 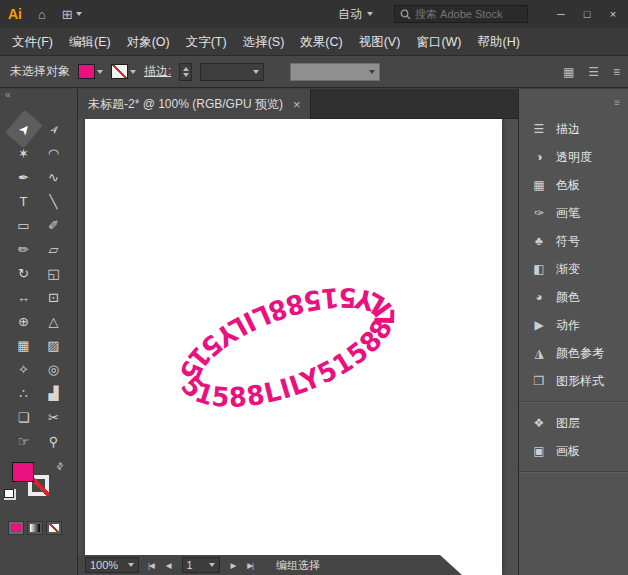 I want to click on zoom-dropdown: 100%, so click(x=112, y=565).